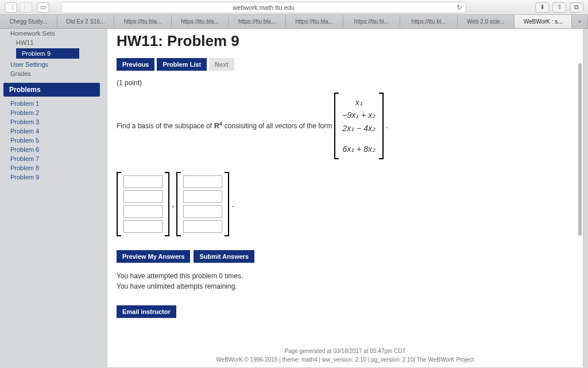 This screenshot has width=588, height=368. Describe the element at coordinates (52, 159) in the screenshot. I see `problem-link-7: Problem 7` at that location.